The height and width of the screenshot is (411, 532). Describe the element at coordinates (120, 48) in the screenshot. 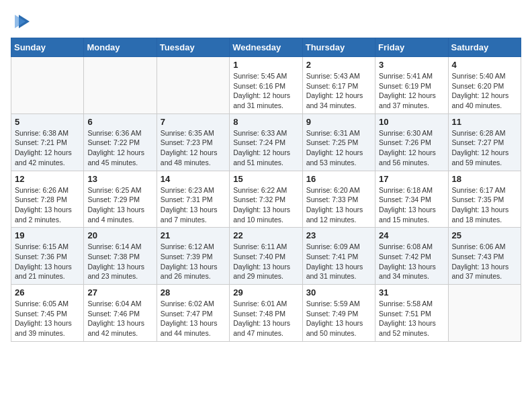

I see `weekday-header-monday: Monday` at that location.